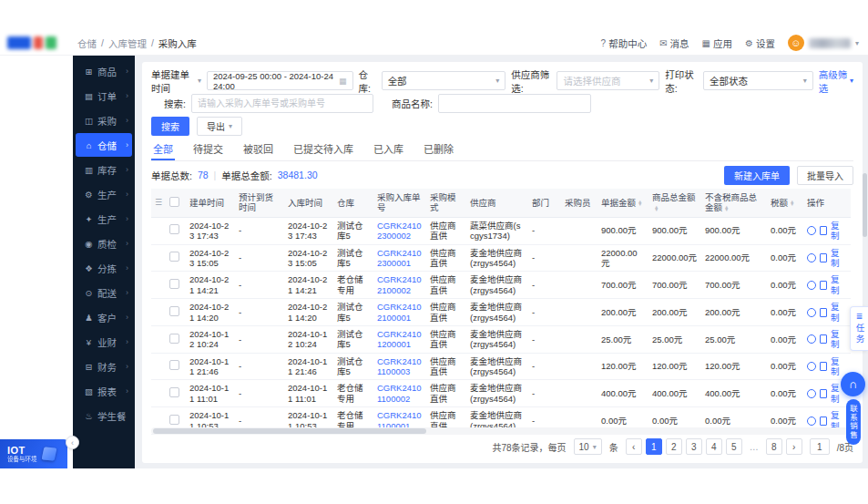 The width and height of the screenshot is (868, 504). What do you see at coordinates (399, 284) in the screenshot?
I see `order-no-link: CGRK24102100002` at bounding box center [399, 284].